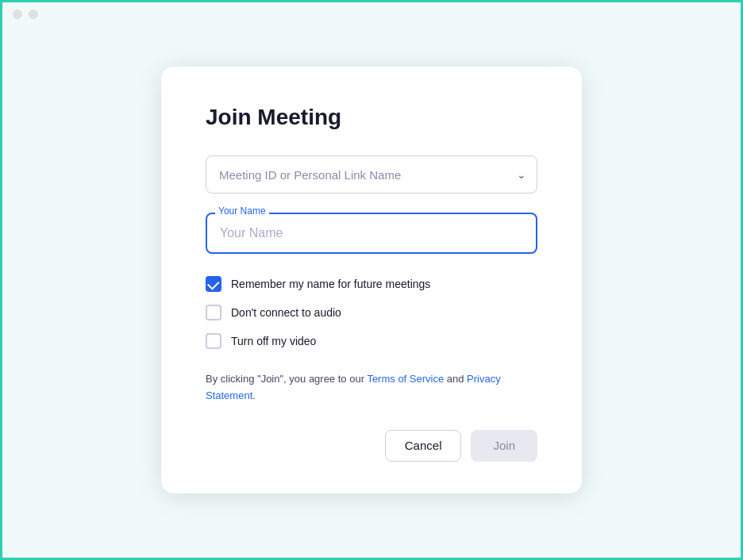 The height and width of the screenshot is (560, 743). Describe the element at coordinates (286, 313) in the screenshot. I see `checkbox-audio-label: Don't connect to audio` at that location.